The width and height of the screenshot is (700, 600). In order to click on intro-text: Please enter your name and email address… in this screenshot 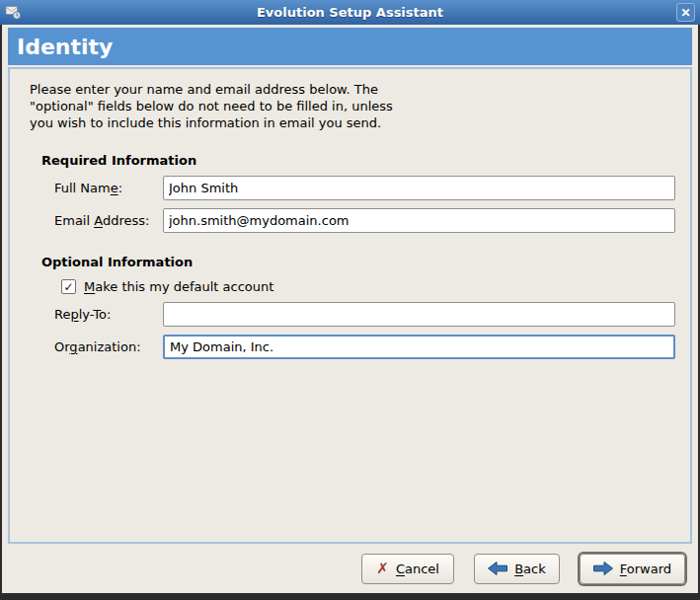, I will do `click(353, 107)`.